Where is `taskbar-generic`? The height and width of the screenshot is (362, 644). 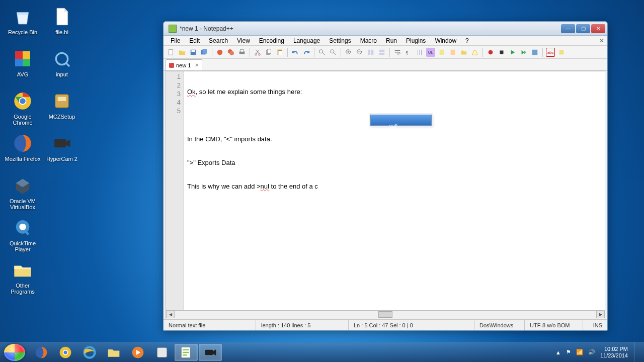 taskbar-generic is located at coordinates (162, 352).